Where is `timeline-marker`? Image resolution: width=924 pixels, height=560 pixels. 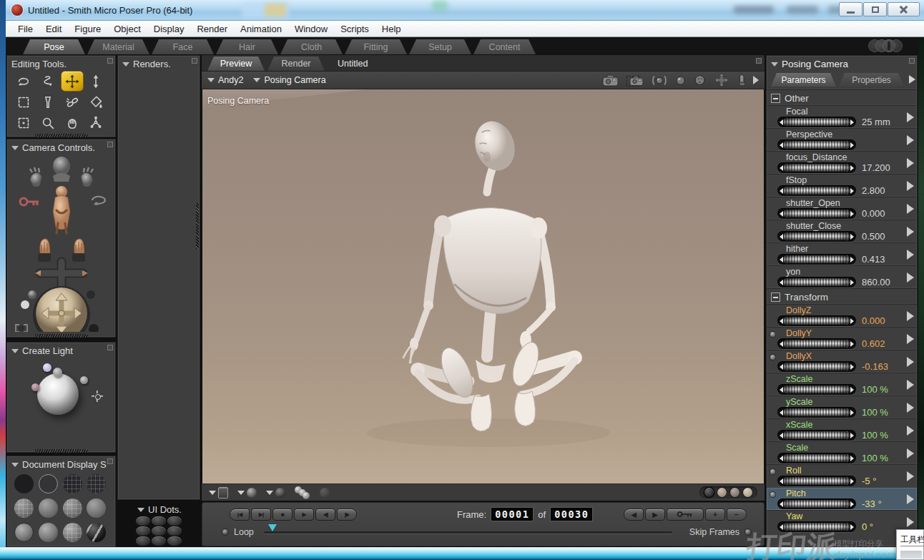 timeline-marker is located at coordinates (272, 530).